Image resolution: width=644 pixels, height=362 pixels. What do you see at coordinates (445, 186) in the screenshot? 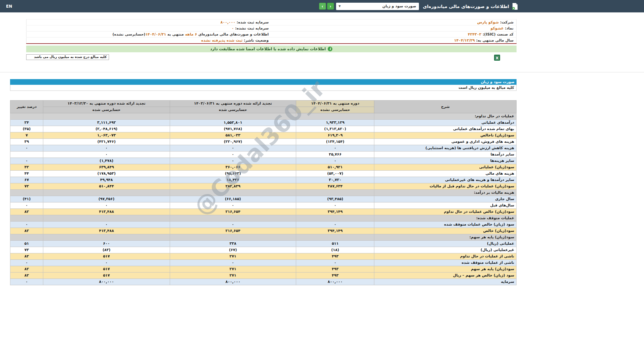
I see `statement-row-label: سود(زیان) عملیات در حال تداوم قبل از مال…` at bounding box center [445, 186].